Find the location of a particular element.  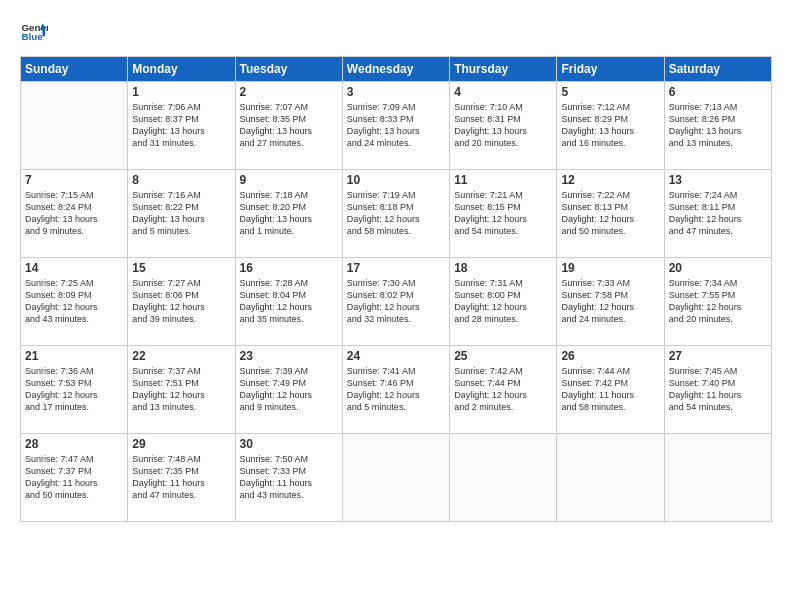

day-number: 7 is located at coordinates (74, 180).